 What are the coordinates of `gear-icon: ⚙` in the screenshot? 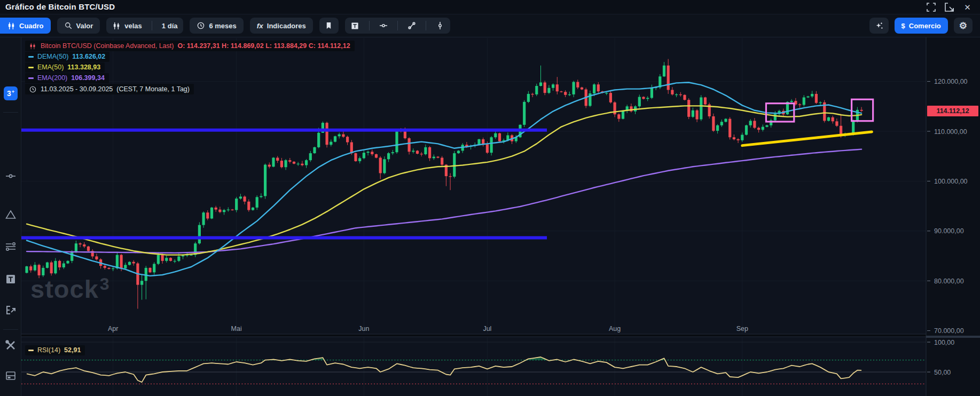 It's located at (963, 26).